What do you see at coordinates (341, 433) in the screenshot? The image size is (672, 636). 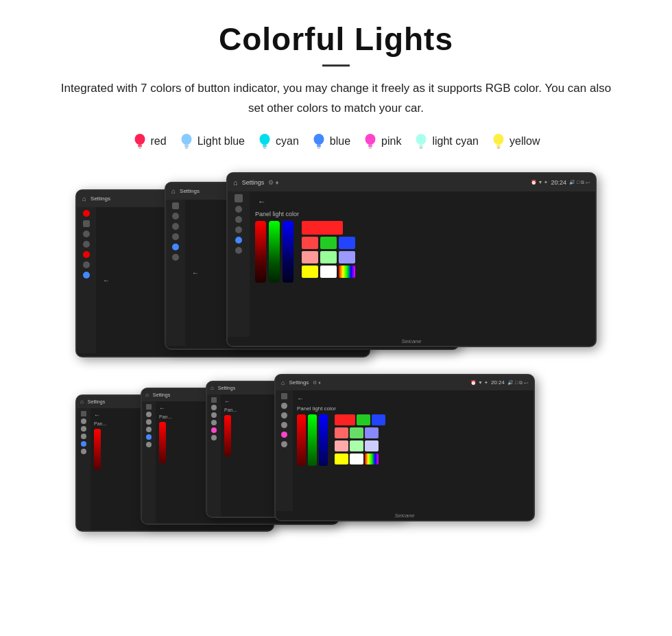 I see `cg-b4-r2` at bounding box center [341, 433].